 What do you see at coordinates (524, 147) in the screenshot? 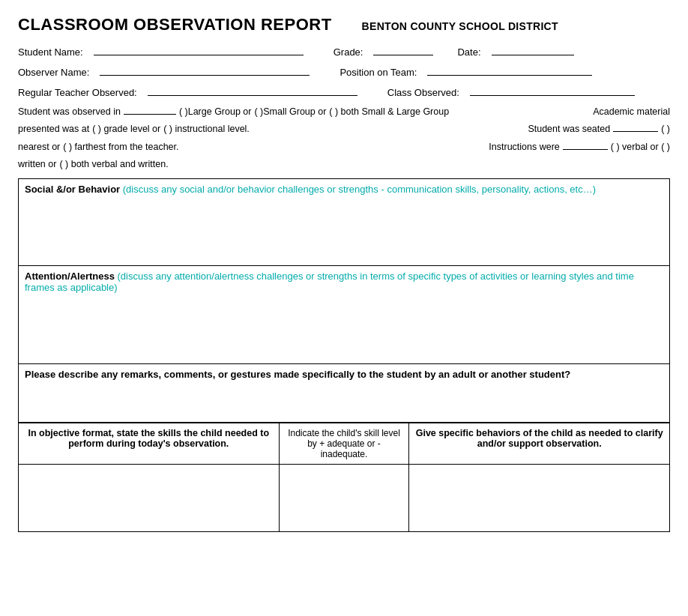
I see `obs-instructions: Instructions were` at bounding box center [524, 147].